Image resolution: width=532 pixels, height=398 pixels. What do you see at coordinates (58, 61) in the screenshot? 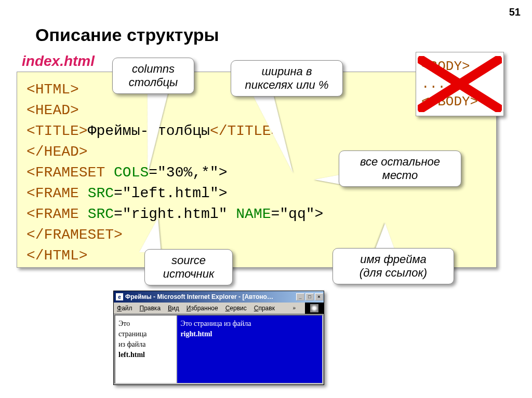
I see `filename-subtitle: index.html` at bounding box center [58, 61].